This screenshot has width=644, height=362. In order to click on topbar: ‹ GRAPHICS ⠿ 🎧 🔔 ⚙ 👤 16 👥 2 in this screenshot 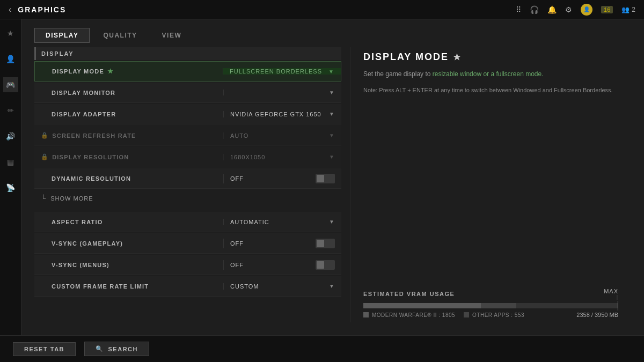, I will do `click(322, 10)`.